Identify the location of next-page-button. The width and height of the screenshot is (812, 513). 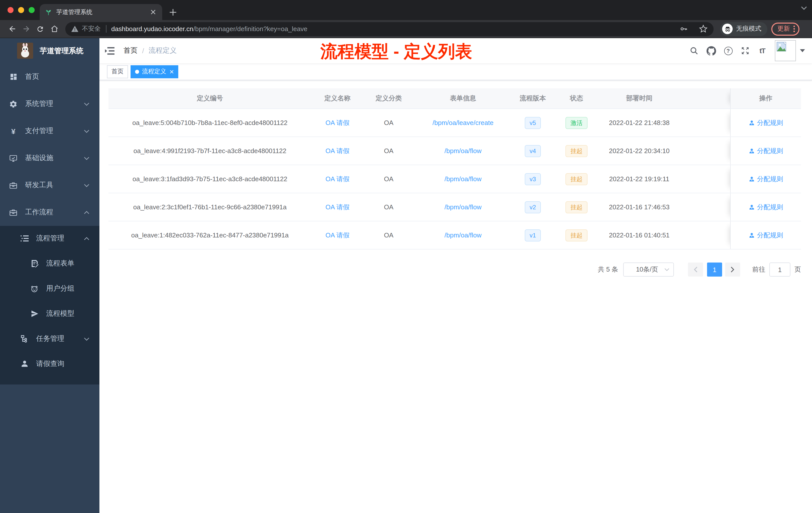
(732, 270).